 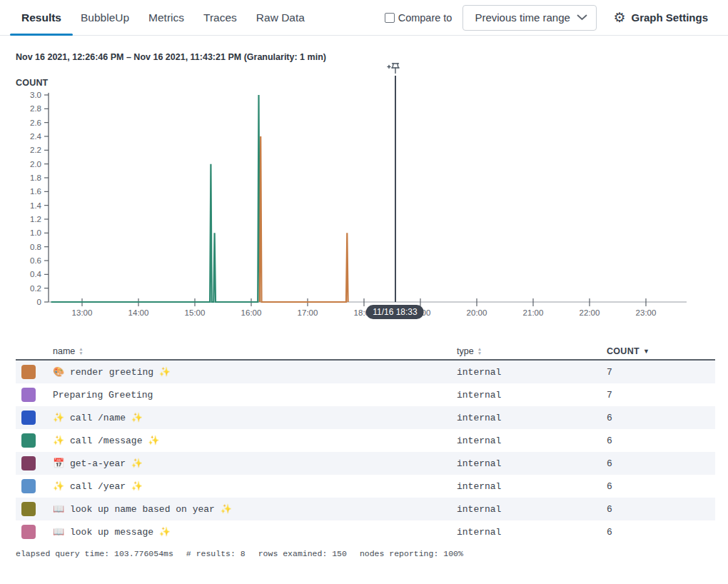 What do you see at coordinates (255, 509) in the screenshot?
I see `row-name: 📖 look up name based on year ✨` at bounding box center [255, 509].